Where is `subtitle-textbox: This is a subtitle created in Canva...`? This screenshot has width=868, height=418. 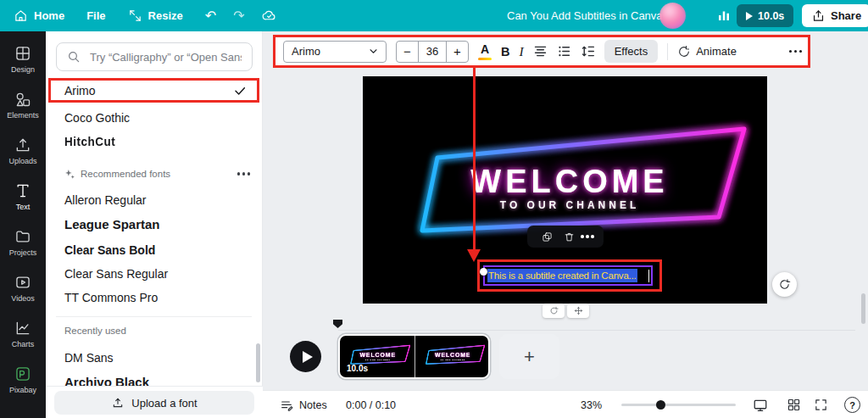
subtitle-textbox: This is a subtitle created in Canva... is located at coordinates (568, 276).